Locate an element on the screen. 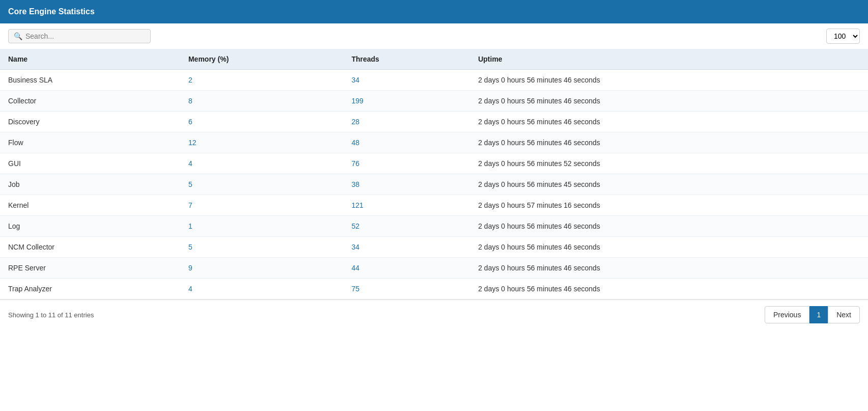 The width and height of the screenshot is (868, 411). current-page: 1 is located at coordinates (819, 315).